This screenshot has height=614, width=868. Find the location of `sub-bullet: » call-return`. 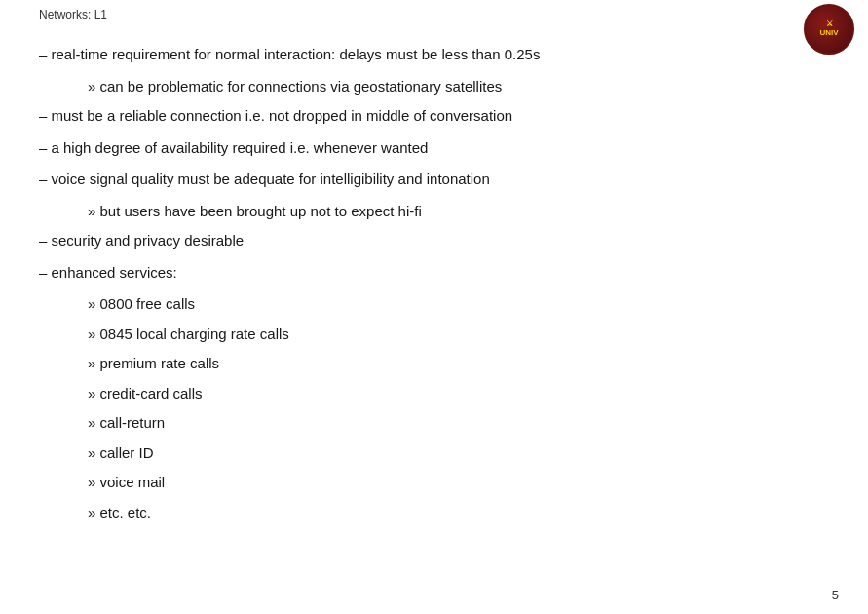

sub-bullet: » call-return is located at coordinates (444, 423).